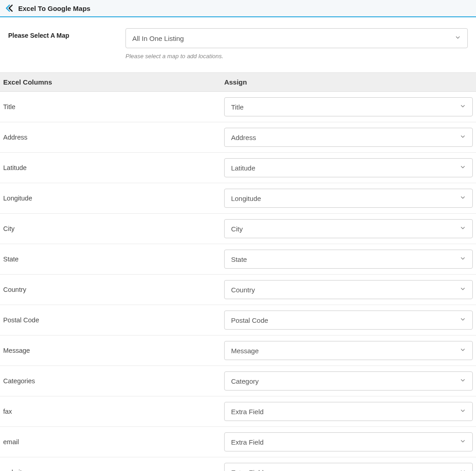  What do you see at coordinates (238, 290) in the screenshot?
I see `table-row: CountryCountry` at bounding box center [238, 290].